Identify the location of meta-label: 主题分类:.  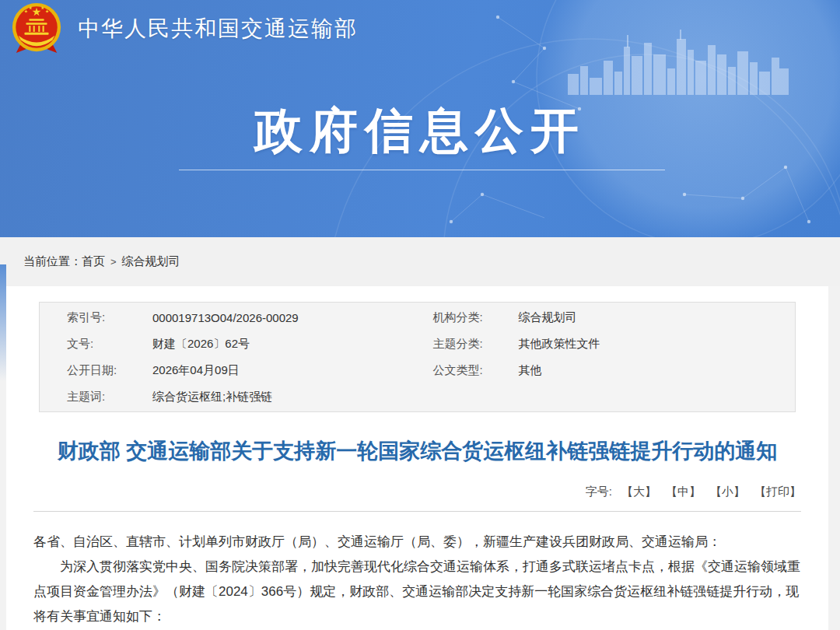
(468, 344).